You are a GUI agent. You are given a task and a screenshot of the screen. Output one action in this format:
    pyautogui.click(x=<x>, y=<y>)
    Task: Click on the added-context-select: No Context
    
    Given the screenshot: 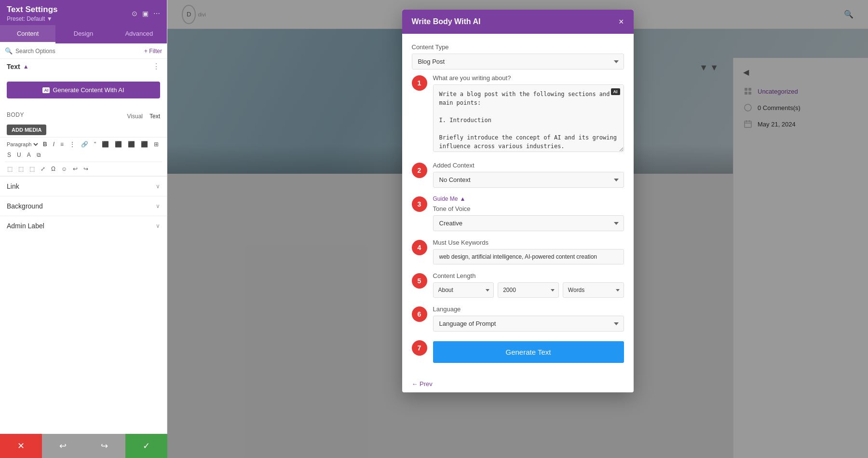 What is the action you would take?
    pyautogui.click(x=529, y=180)
    